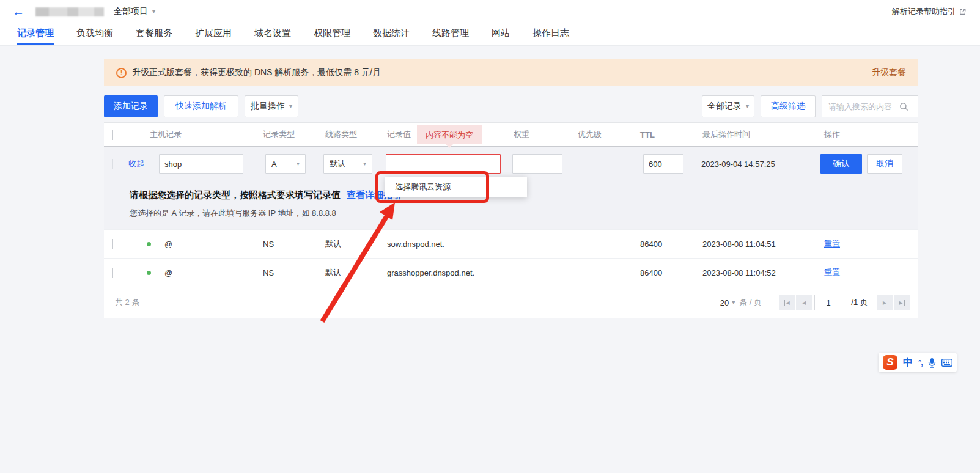  I want to click on help-detail-text: 您选择的是 A 记录，请在此填写服务器 IP 地址，如 8.8.8.8, so click(524, 213).